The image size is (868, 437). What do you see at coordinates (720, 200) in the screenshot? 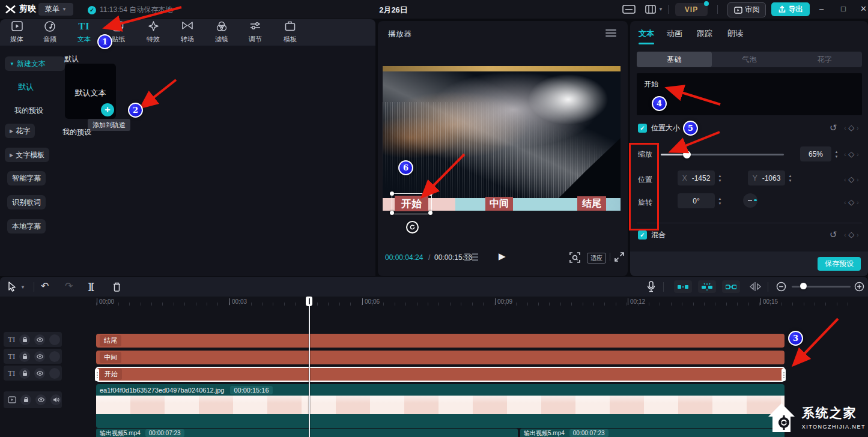
I see `rotate-stepper: ▲▼` at bounding box center [720, 200].